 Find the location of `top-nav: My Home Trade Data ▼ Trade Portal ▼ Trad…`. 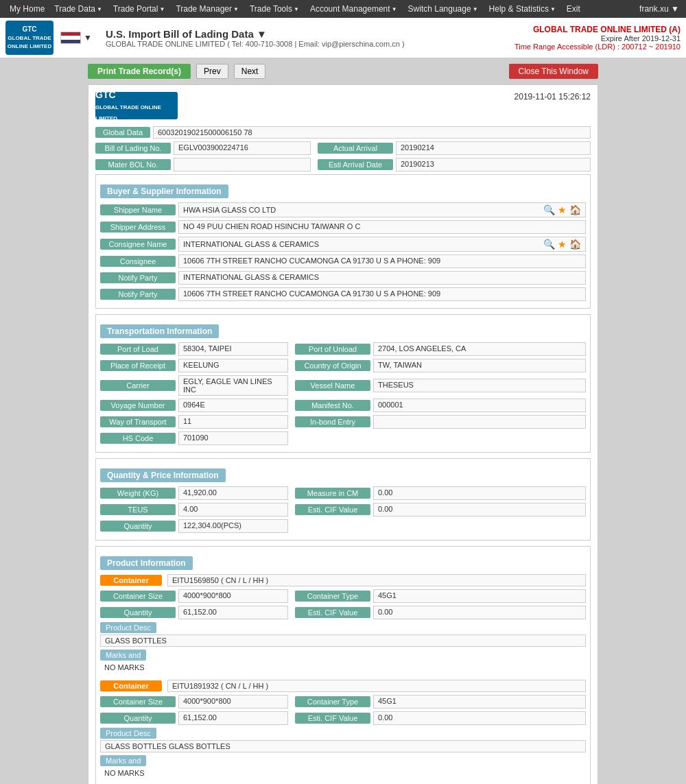

top-nav: My Home Trade Data ▼ Trade Portal ▼ Trad… is located at coordinates (343, 9).